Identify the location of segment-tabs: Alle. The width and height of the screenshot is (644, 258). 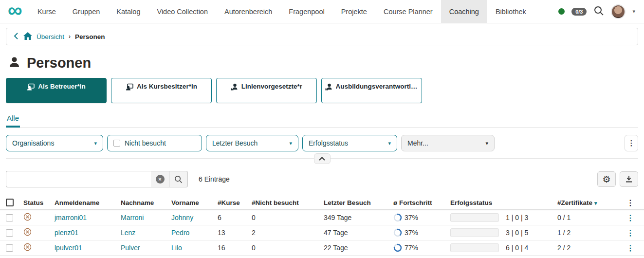
(322, 121).